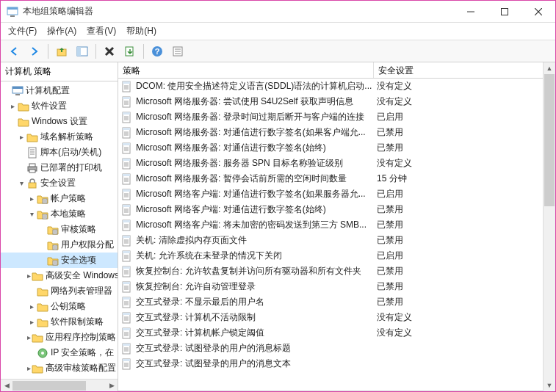  Describe the element at coordinates (59, 260) in the screenshot. I see `tree-node: 安全选项` at that location.